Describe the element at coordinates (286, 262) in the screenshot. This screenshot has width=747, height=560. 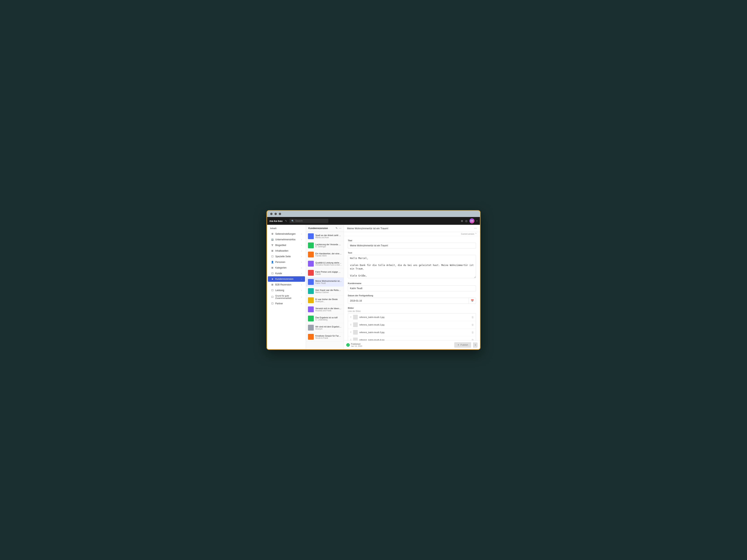
I see `sidebar-item-personen: 👤 Personen ›` at that location.